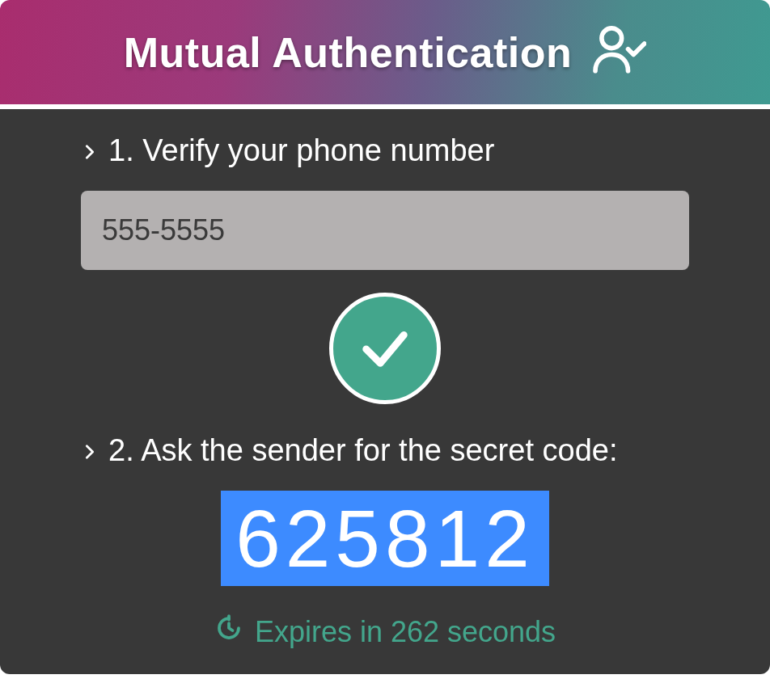  Describe the element at coordinates (301, 150) in the screenshot. I see `step-1-text: 1. Verify your phone number` at that location.